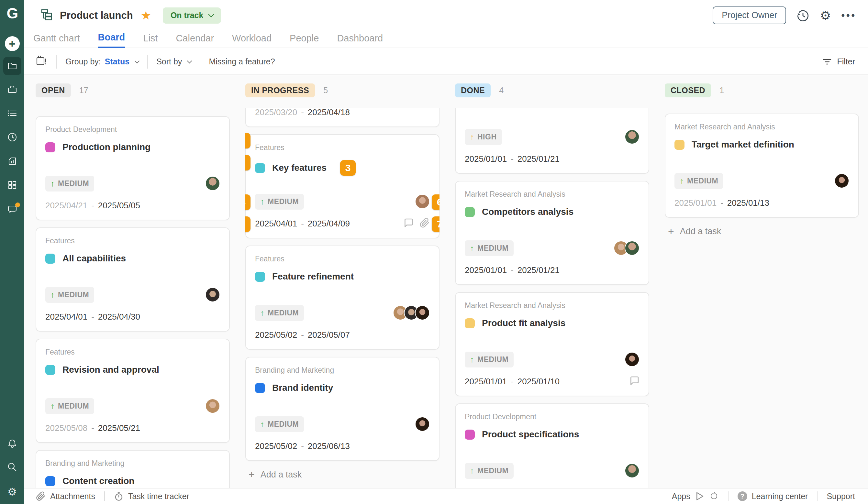  Describe the element at coordinates (773, 496) in the screenshot. I see `learning-center-link: ? Learning center` at that location.